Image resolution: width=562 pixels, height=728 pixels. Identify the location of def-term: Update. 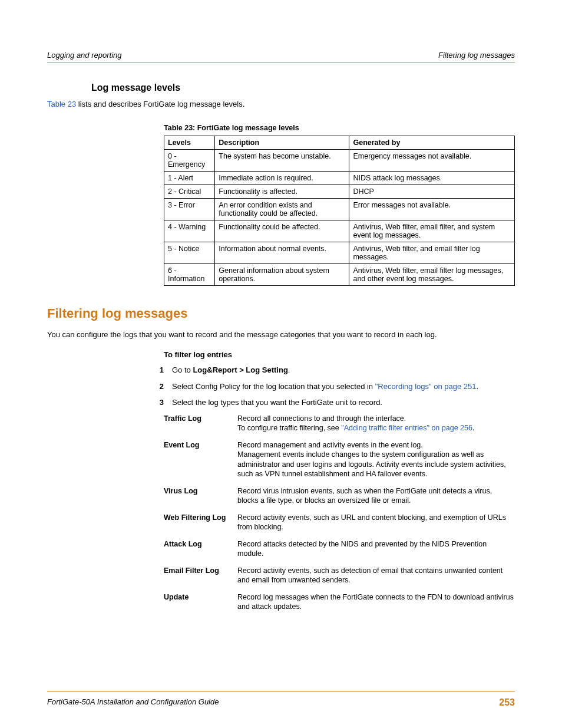
(200, 602).